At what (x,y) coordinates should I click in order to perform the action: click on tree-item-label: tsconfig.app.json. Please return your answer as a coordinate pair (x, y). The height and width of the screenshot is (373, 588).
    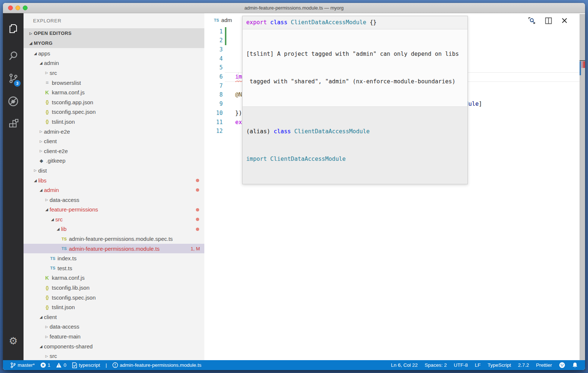
    Looking at the image, I should click on (73, 102).